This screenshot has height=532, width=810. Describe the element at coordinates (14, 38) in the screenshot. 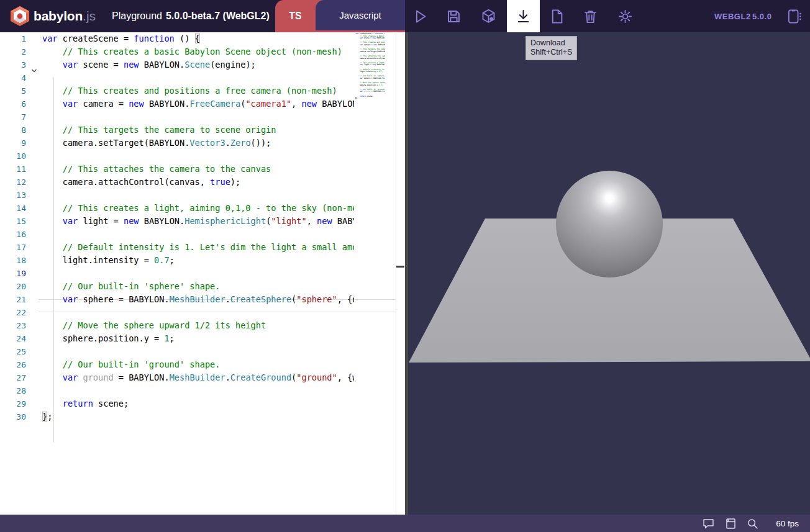

I see `line-number: 1` at that location.